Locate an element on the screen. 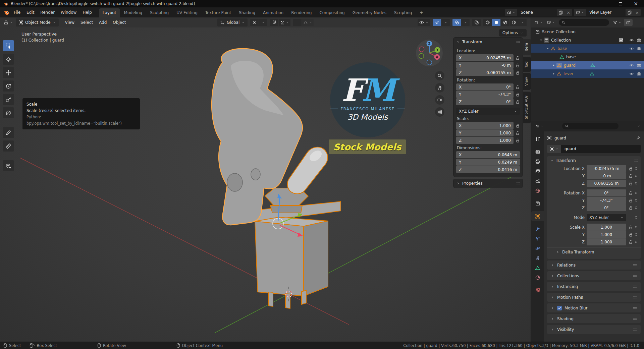 The image size is (644, 349). panel-motion-blur: Motion Blur is located at coordinates (594, 308).